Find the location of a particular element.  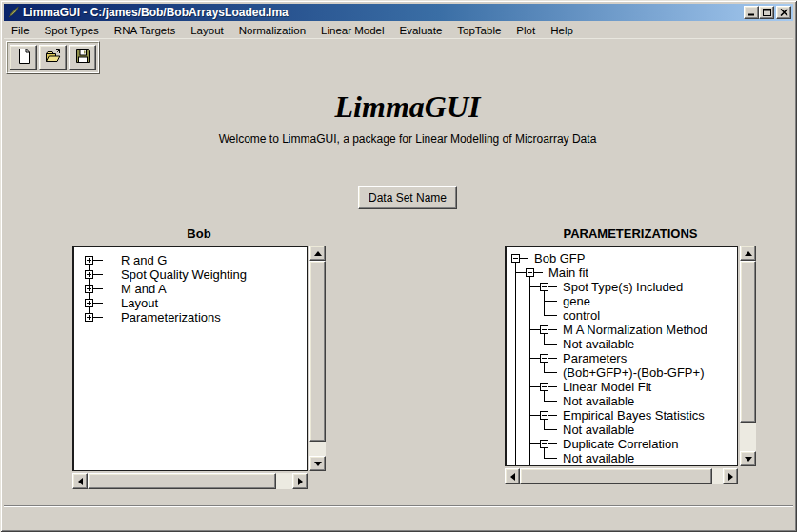

tree-item-label: Empirical Bayes Statistics is located at coordinates (634, 415).